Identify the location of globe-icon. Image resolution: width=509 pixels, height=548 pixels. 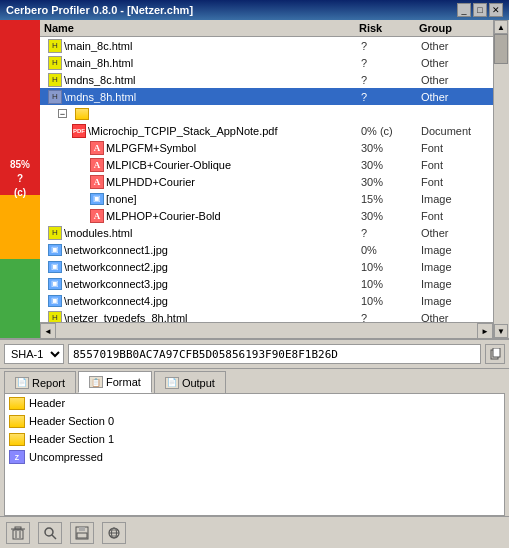
(114, 533).